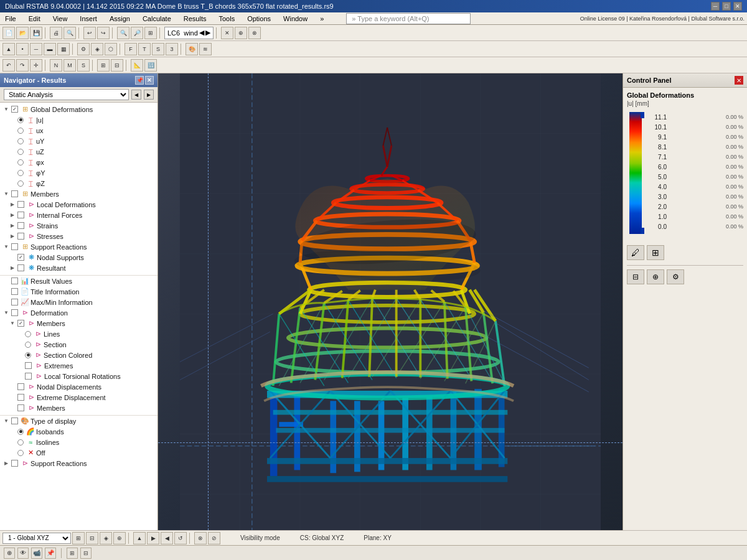 Image resolution: width=747 pixels, height=560 pixels. I want to click on check-deformation, so click(15, 312).